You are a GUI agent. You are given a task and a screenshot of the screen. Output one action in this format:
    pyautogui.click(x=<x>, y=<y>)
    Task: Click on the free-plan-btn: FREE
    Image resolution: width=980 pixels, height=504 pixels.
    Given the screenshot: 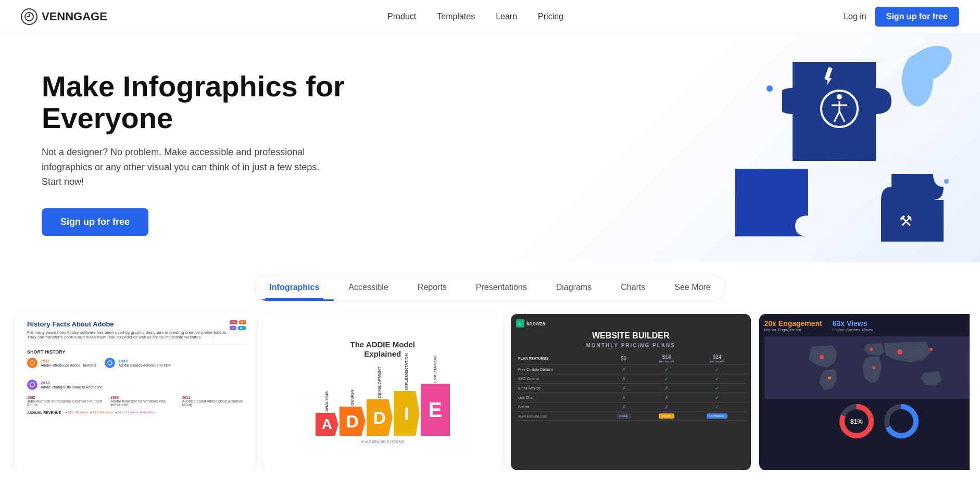 What is the action you would take?
    pyautogui.click(x=624, y=416)
    